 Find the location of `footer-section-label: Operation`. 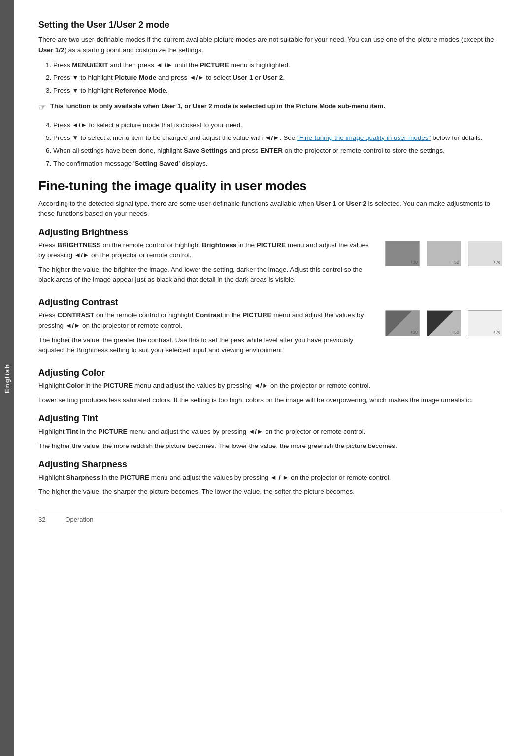

footer-section-label: Operation is located at coordinates (79, 519).